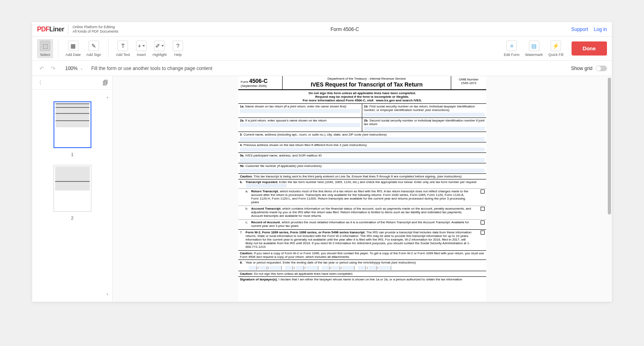 The image size is (644, 346). I want to click on field-1a, so click(300, 111).